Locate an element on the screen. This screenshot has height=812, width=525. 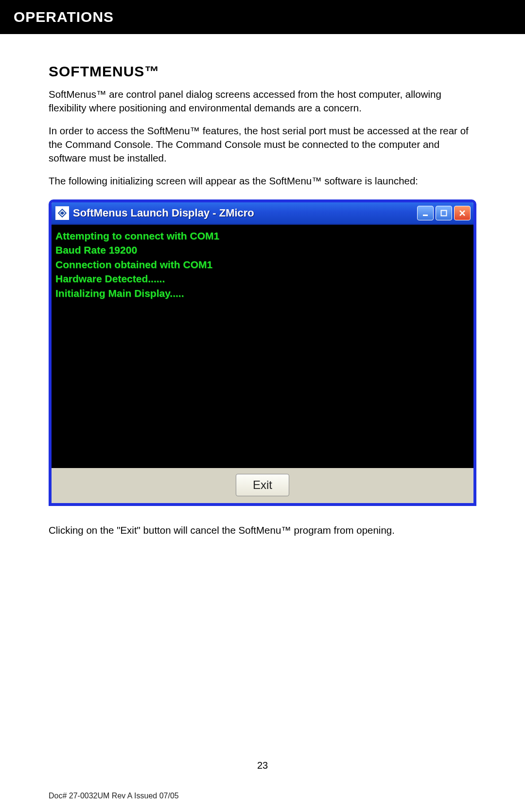
console-line: Baud Rate 19200 is located at coordinates (262, 250).